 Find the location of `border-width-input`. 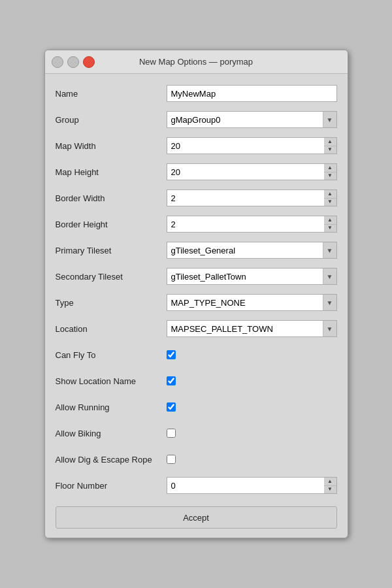

border-width-input is located at coordinates (252, 198).